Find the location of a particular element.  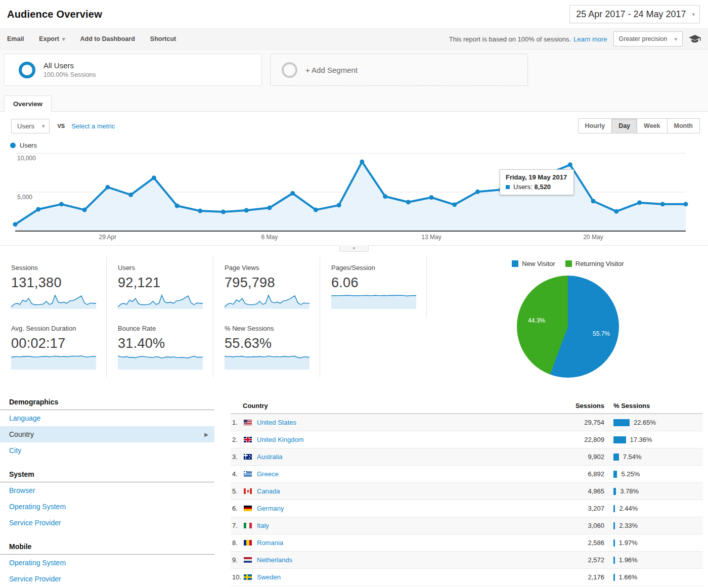

flag-united-kingdom-icon is located at coordinates (248, 440).